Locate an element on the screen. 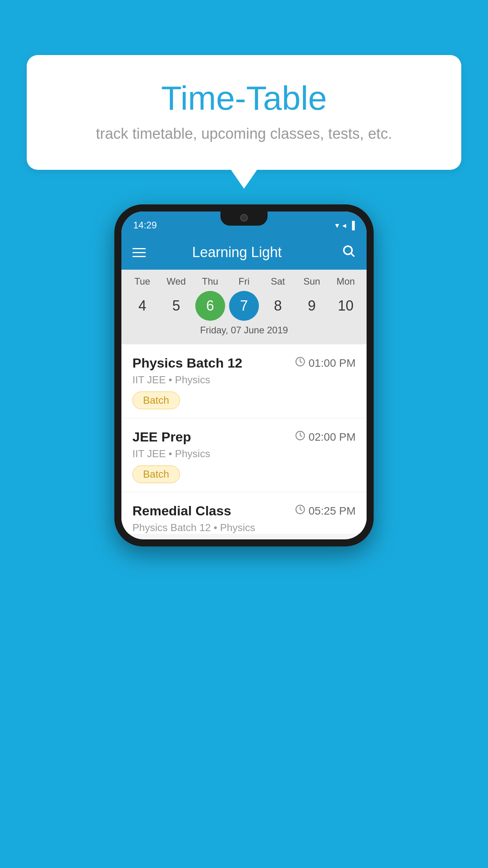 The width and height of the screenshot is (488, 868). schedule-subtitle-3: Physics Batch 12 • Physics is located at coordinates (244, 528).